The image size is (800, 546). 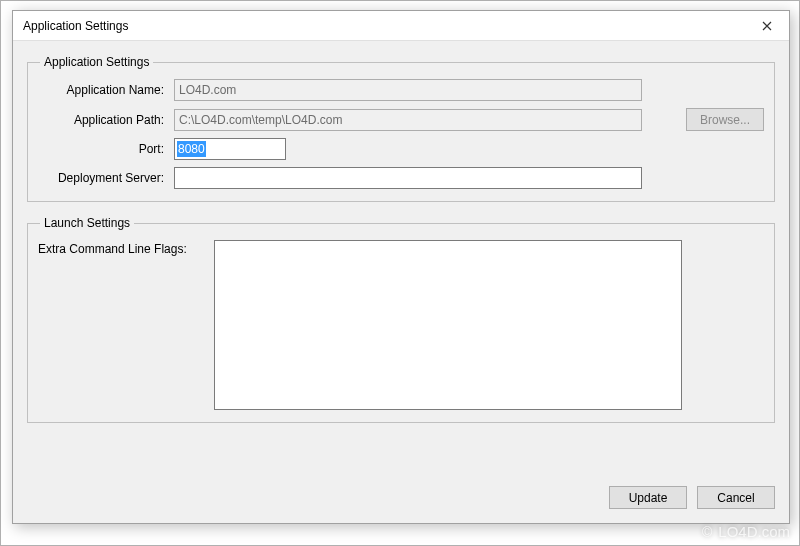 I want to click on port-input, so click(x=230, y=149).